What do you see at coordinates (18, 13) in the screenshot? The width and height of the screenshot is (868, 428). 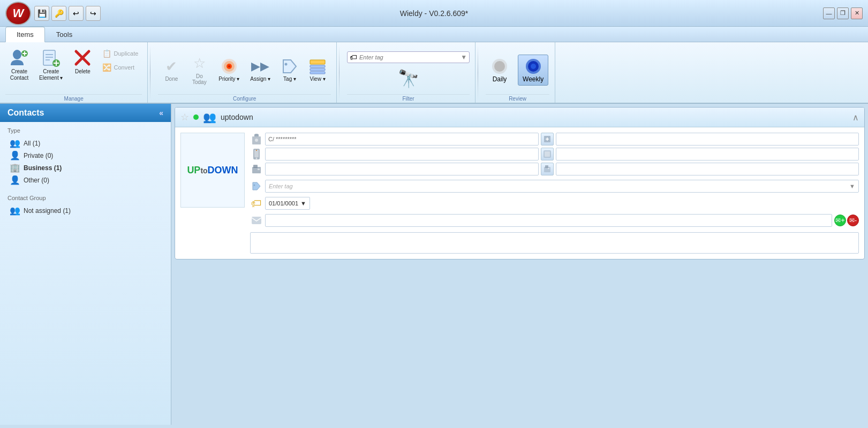 I see `app-logo: W` at bounding box center [18, 13].